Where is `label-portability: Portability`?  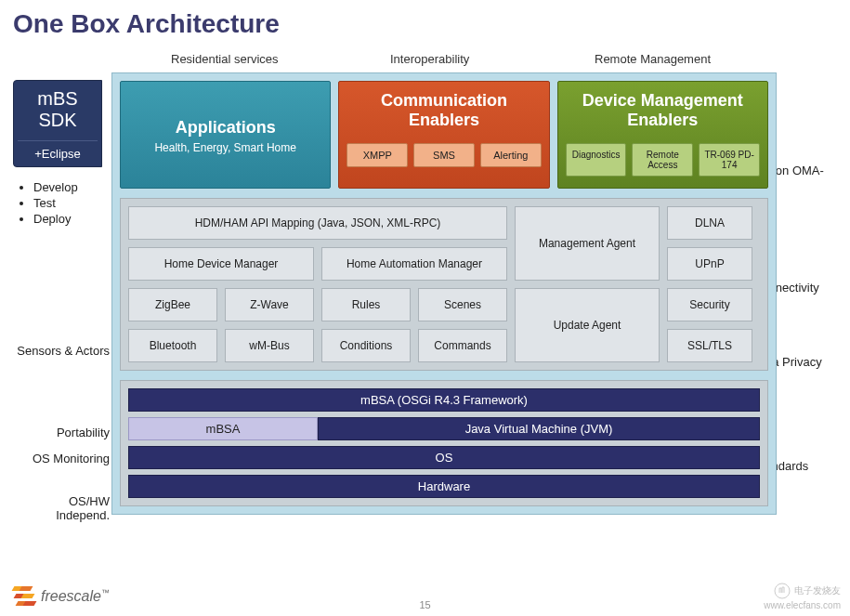
label-portability: Portability is located at coordinates (61, 433).